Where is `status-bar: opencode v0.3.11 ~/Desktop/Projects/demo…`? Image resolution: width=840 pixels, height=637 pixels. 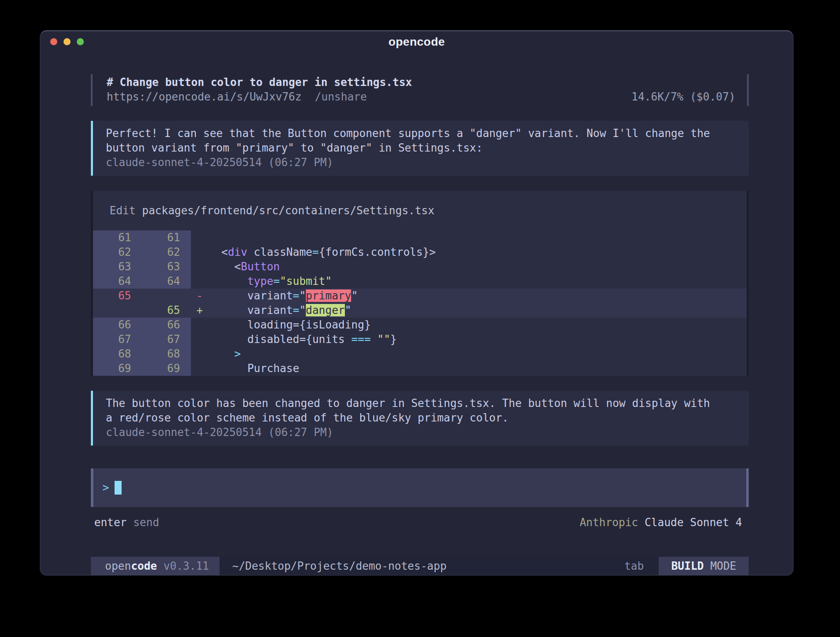 status-bar: opencode v0.3.11 ~/Desktop/Projects/demo… is located at coordinates (420, 566).